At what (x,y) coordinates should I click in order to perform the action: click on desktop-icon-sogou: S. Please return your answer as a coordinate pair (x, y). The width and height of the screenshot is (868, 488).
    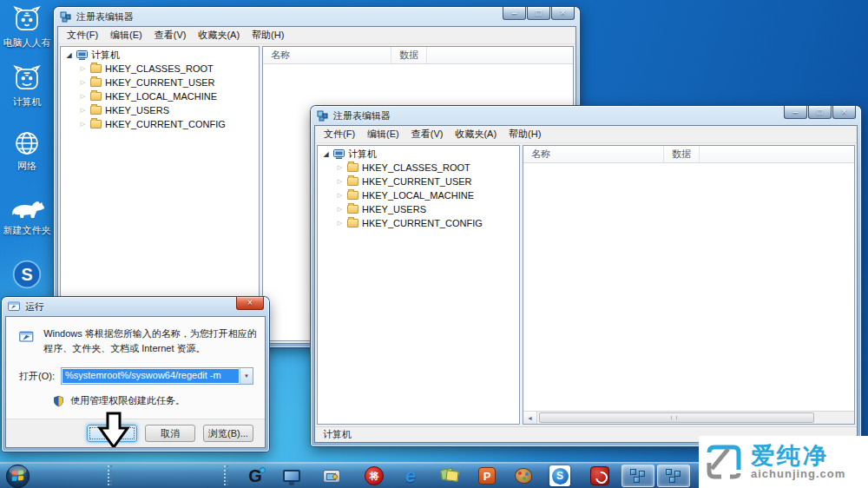
    Looking at the image, I should click on (27, 276).